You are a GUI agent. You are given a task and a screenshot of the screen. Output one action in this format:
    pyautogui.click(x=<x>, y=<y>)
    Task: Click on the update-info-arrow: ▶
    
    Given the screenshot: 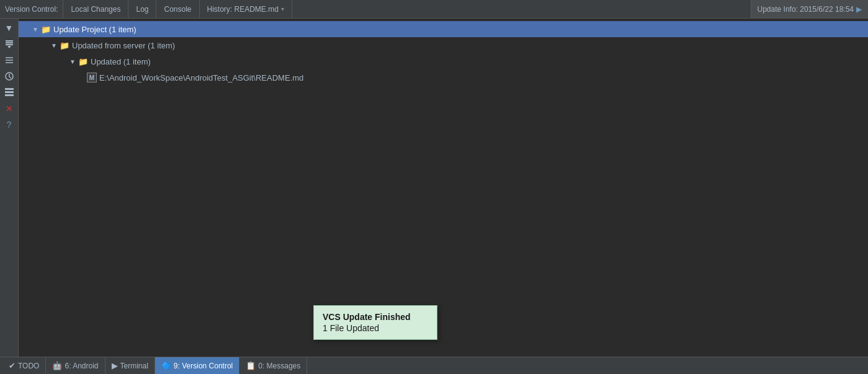 What is the action you would take?
    pyautogui.click(x=859, y=9)
    